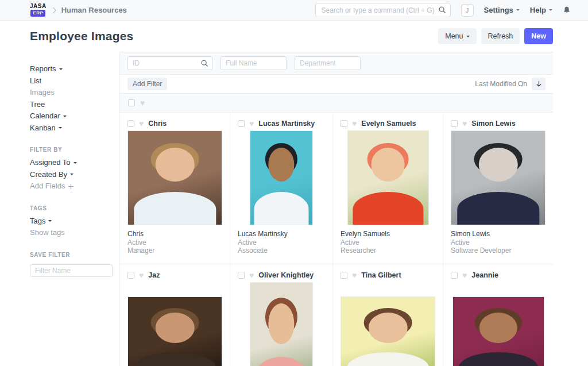  What do you see at coordinates (175, 251) in the screenshot?
I see `card-role: Manager` at bounding box center [175, 251].